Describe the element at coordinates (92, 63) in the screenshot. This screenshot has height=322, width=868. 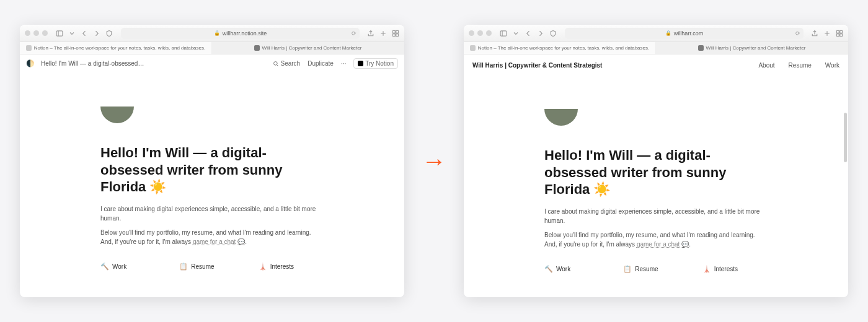
I see `breadcrumb: Hello! I'm Will — a digital-obsessed…` at that location.